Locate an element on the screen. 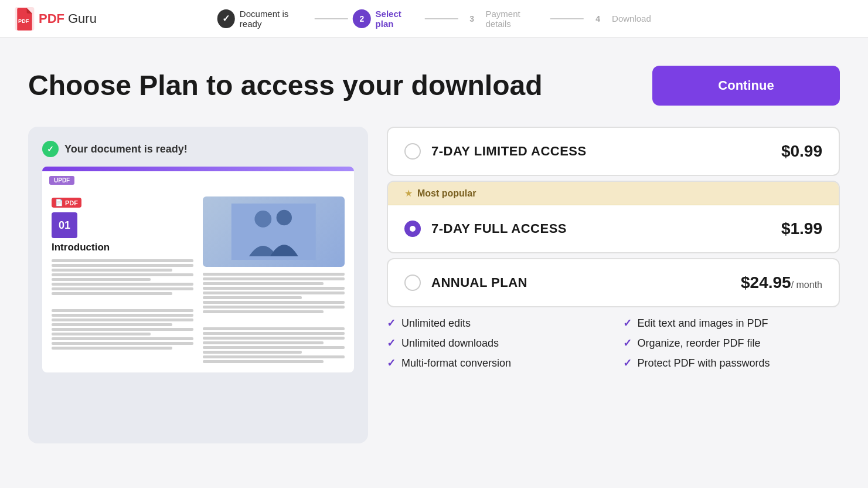 This screenshot has width=868, height=488. step-4: 4 Download is located at coordinates (620, 19).